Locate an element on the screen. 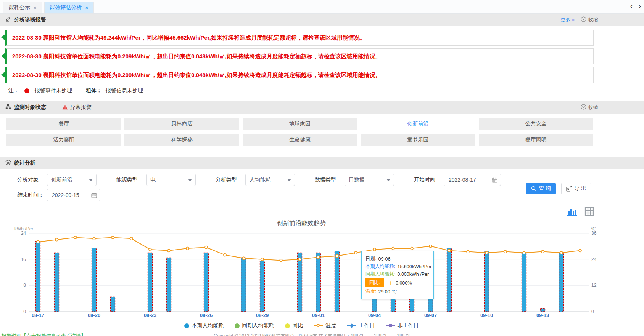 The width and height of the screenshot is (644, 336). monitor-object-button: 贝林商店 is located at coordinates (182, 124).